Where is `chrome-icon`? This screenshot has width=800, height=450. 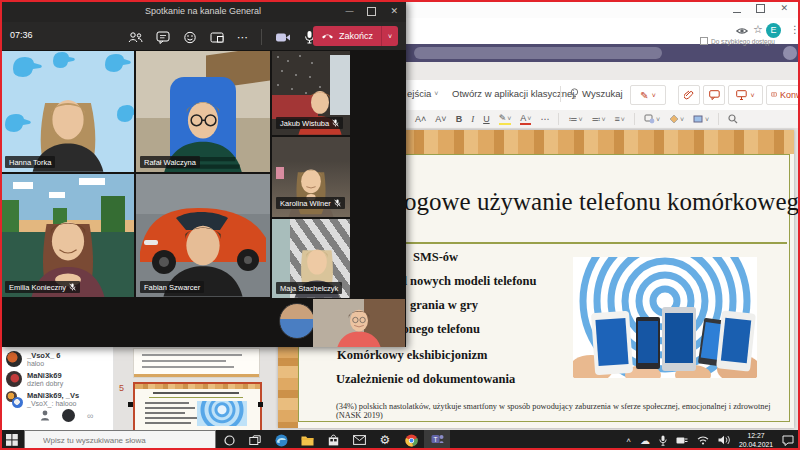 chrome-icon is located at coordinates (411, 440).